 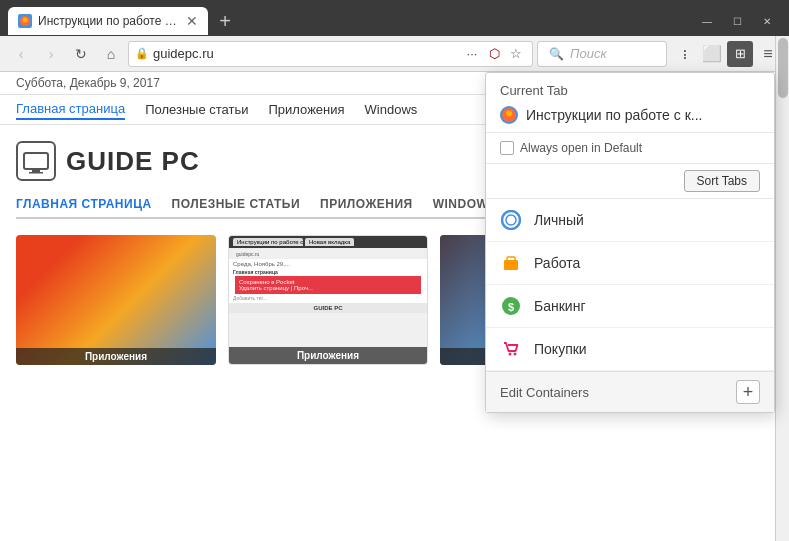 What do you see at coordinates (722, 181) in the screenshot?
I see `sort-tabs-button: Sort Tabs` at bounding box center [722, 181].